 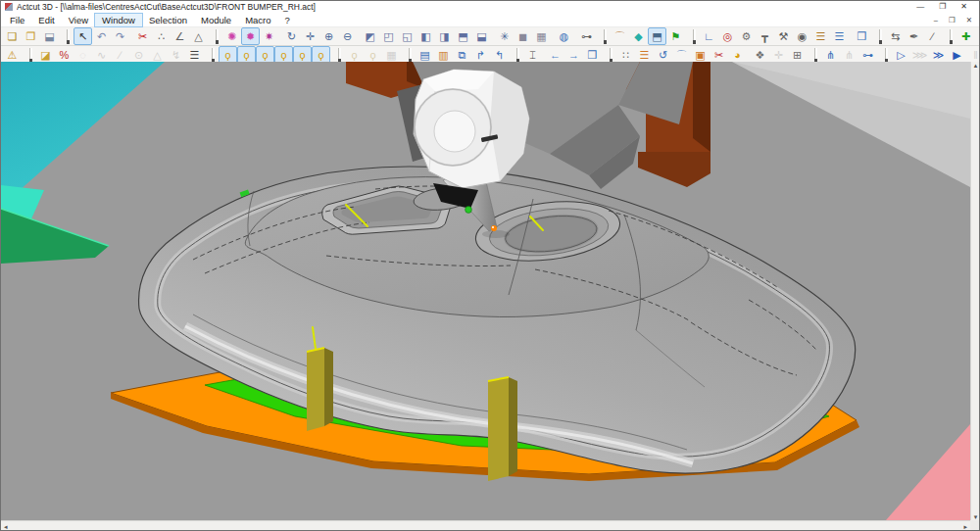 What do you see at coordinates (31, 36) in the screenshot?
I see `open-file-button: ❐` at bounding box center [31, 36].